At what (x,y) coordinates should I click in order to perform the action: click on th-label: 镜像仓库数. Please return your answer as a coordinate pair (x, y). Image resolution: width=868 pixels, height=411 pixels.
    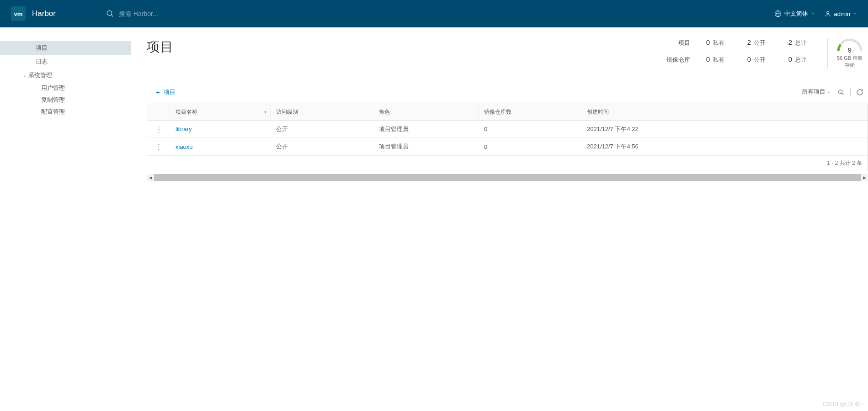
    Looking at the image, I should click on (498, 112).